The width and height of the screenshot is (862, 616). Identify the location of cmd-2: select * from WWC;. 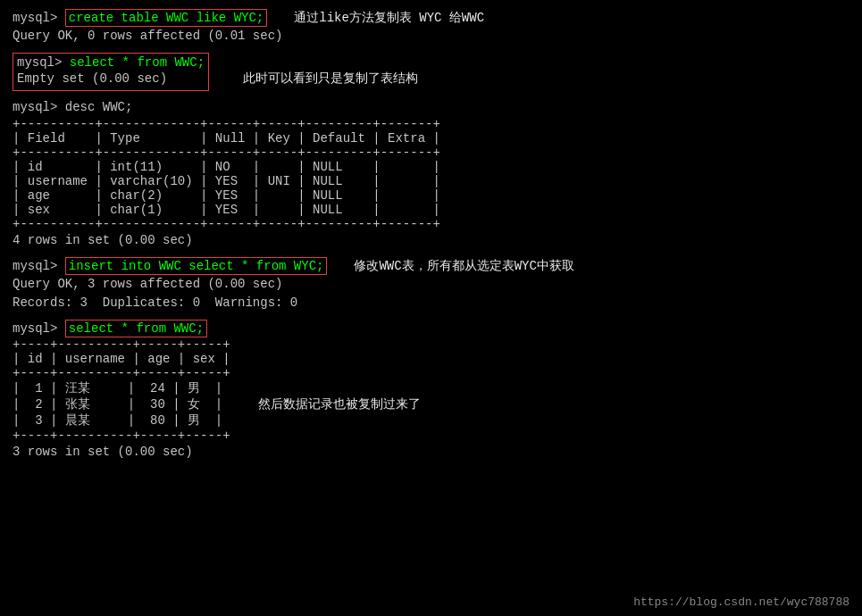
(138, 62).